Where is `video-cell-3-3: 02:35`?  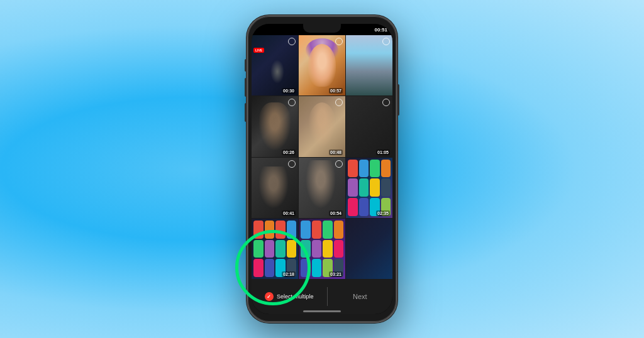 video-cell-3-3: 02:35 is located at coordinates (369, 188).